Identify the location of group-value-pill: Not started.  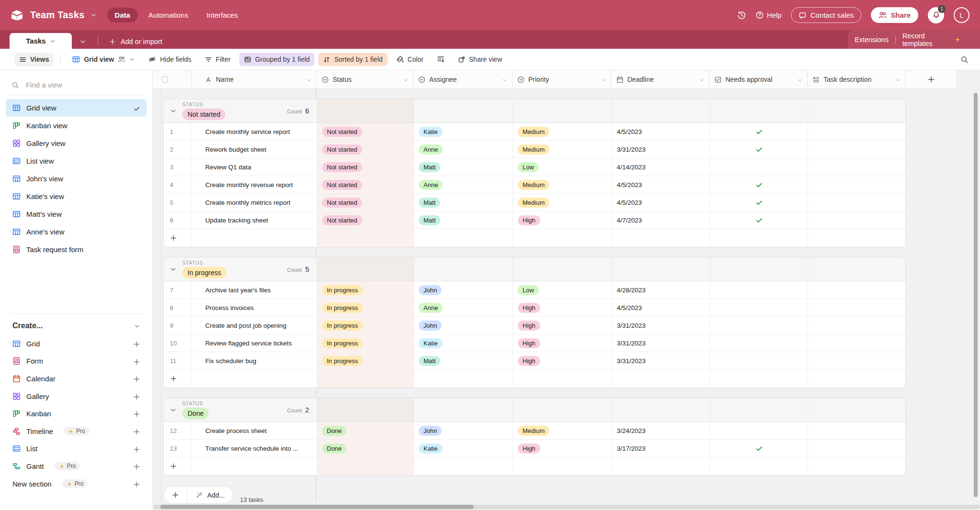
(204, 114).